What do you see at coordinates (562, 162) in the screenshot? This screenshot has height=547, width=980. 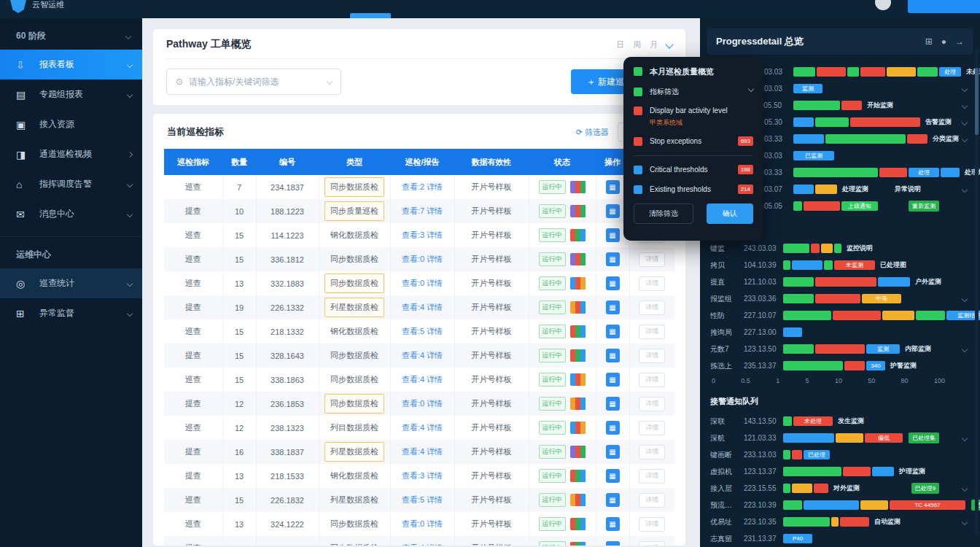 I see `column-header: 状态` at bounding box center [562, 162].